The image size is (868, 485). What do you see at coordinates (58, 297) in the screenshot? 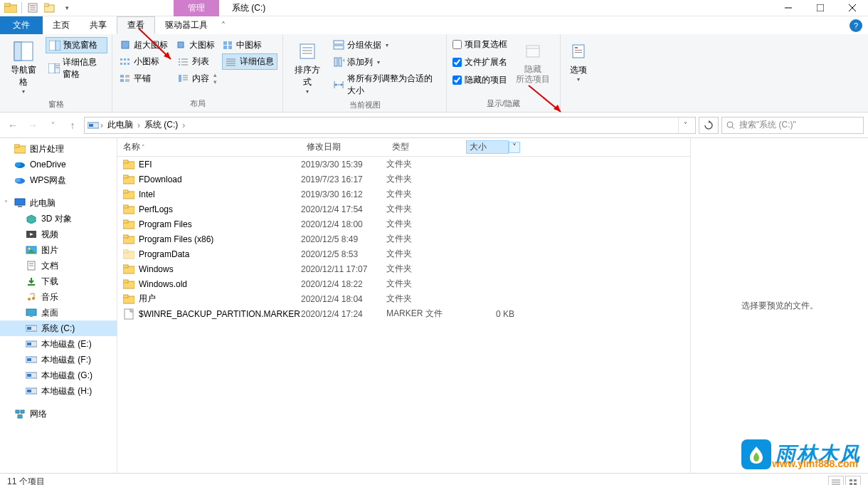
I see `sidebar-item: 音乐` at bounding box center [58, 297].